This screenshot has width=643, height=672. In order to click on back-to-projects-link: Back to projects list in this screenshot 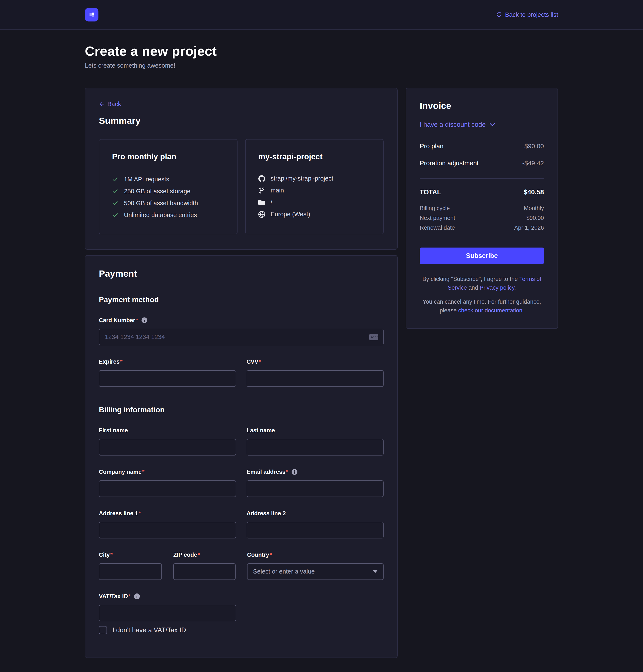, I will do `click(527, 15)`.